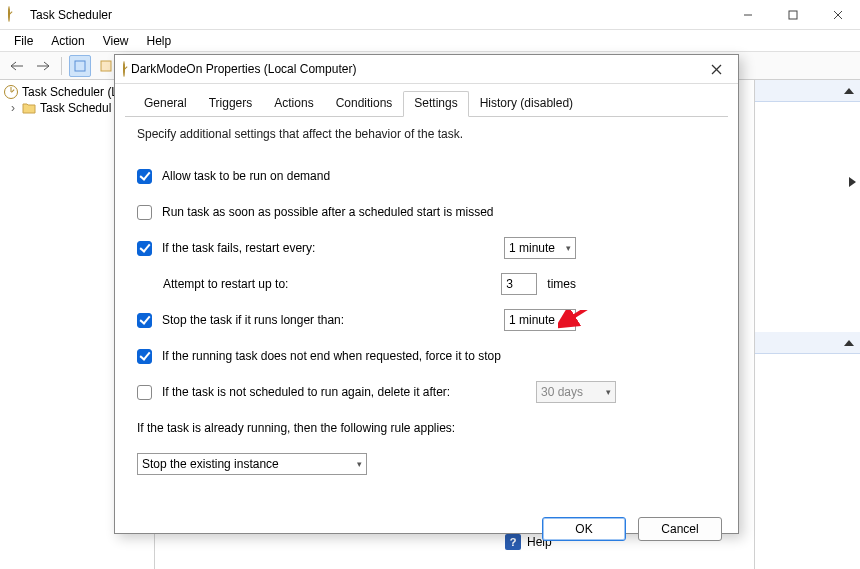 The height and width of the screenshot is (569, 860). I want to click on cancel-button: Cancel, so click(680, 529).